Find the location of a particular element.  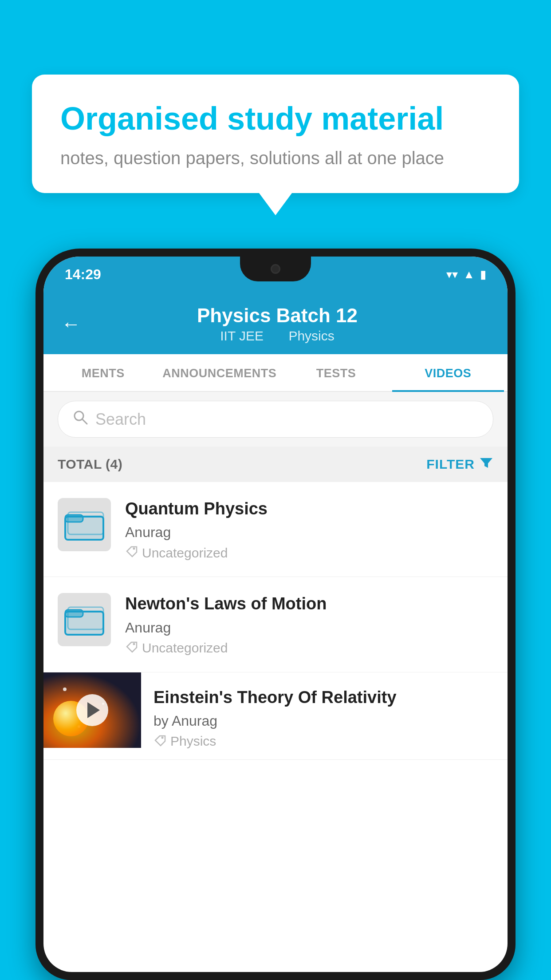

filter-button: FILTER is located at coordinates (460, 464).